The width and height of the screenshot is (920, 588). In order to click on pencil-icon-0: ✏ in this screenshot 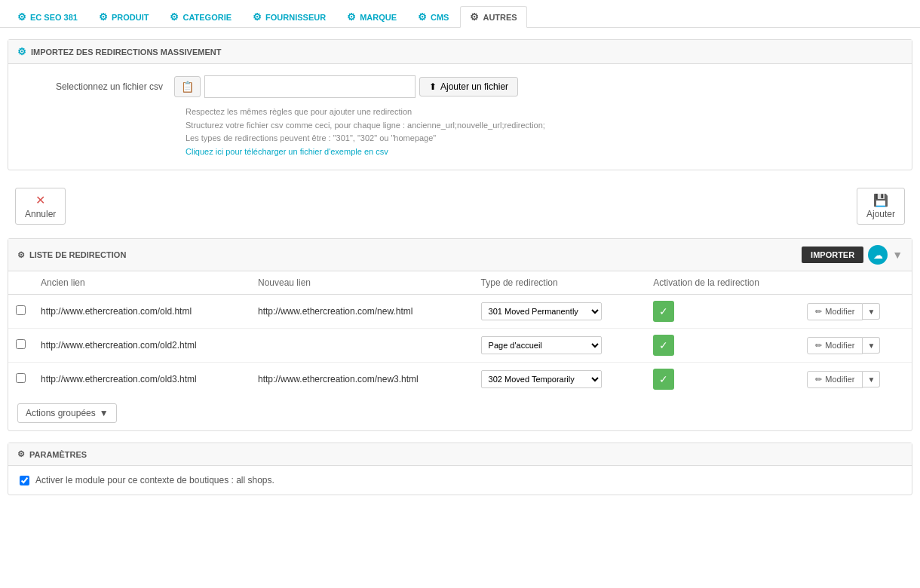, I will do `click(819, 312)`.